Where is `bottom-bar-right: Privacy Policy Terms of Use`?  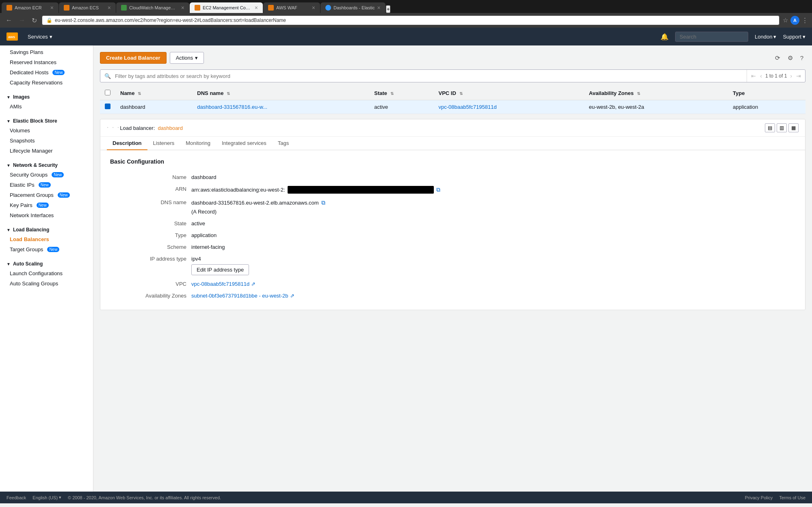
bottom-bar-right: Privacy Policy Terms of Use is located at coordinates (775, 498).